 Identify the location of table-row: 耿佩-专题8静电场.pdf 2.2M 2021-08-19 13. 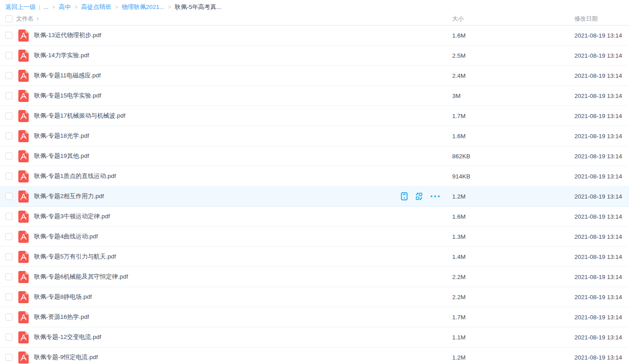
(314, 297).